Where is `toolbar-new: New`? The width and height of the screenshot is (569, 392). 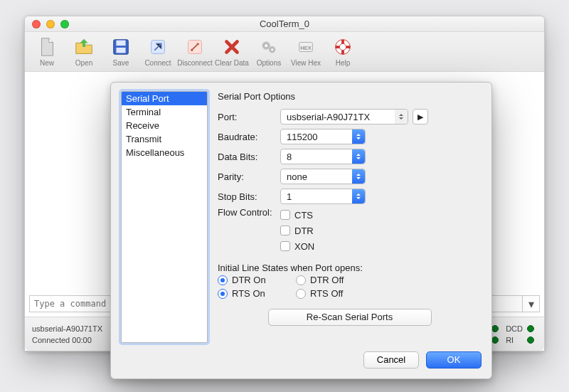
toolbar-new: New is located at coordinates (47, 51).